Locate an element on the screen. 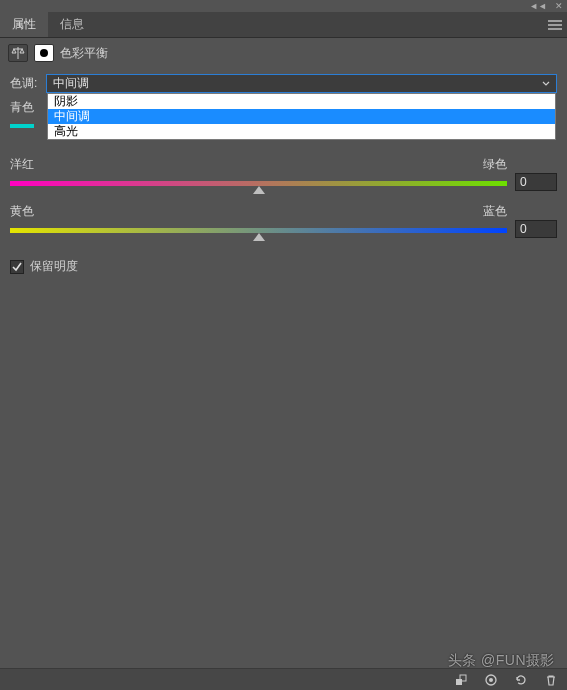  tab-properties: 属性 is located at coordinates (24, 24).